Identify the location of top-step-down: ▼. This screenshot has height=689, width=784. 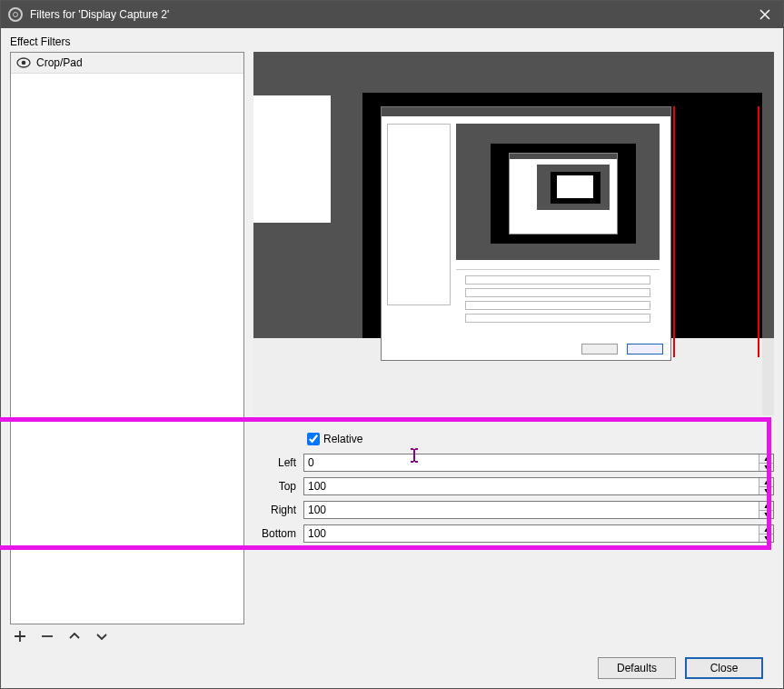
(767, 491).